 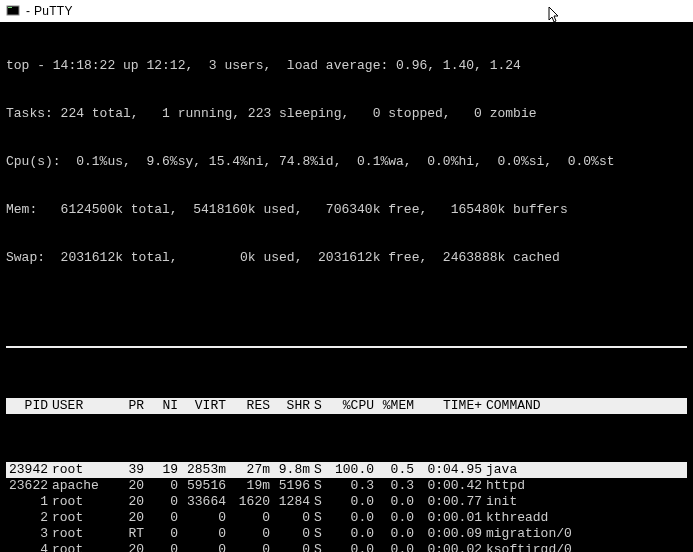 I want to click on col-virt: VIRT, so click(x=204, y=406).